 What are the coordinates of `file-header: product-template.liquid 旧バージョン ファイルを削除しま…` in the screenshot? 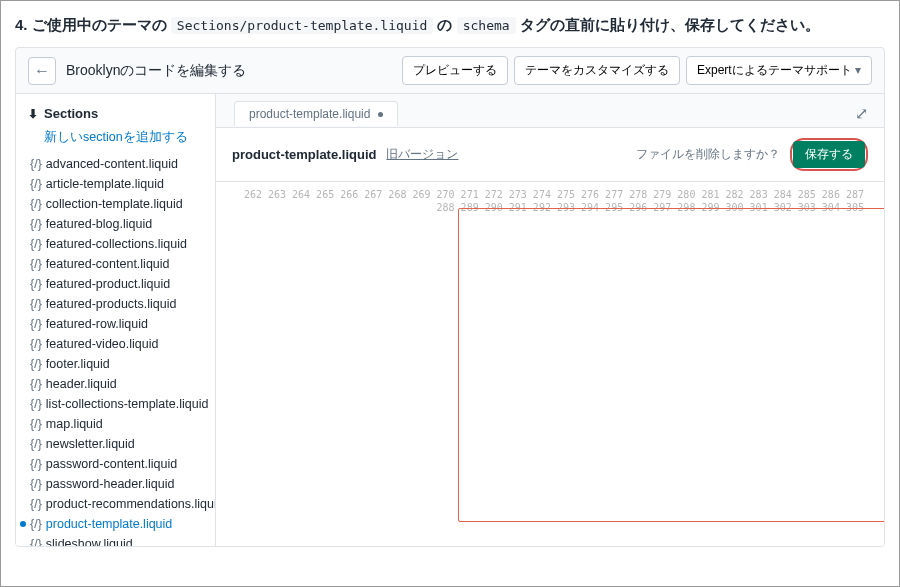 It's located at (550, 154).